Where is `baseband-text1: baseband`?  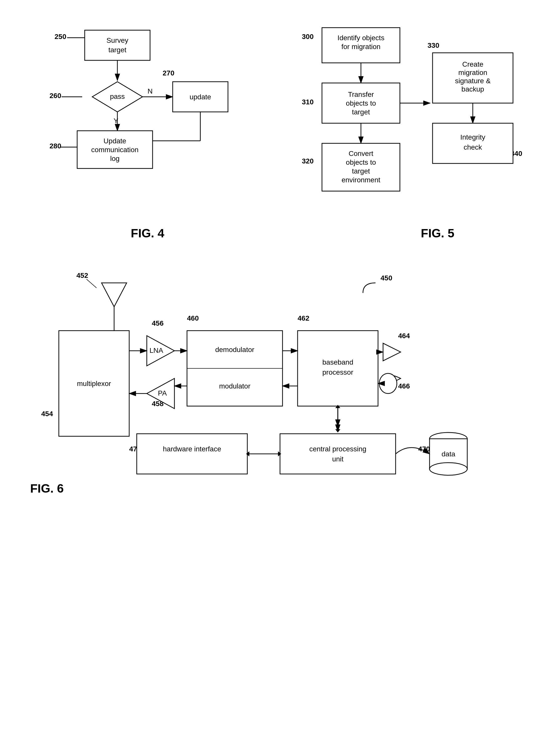 baseband-text1: baseband is located at coordinates (338, 362).